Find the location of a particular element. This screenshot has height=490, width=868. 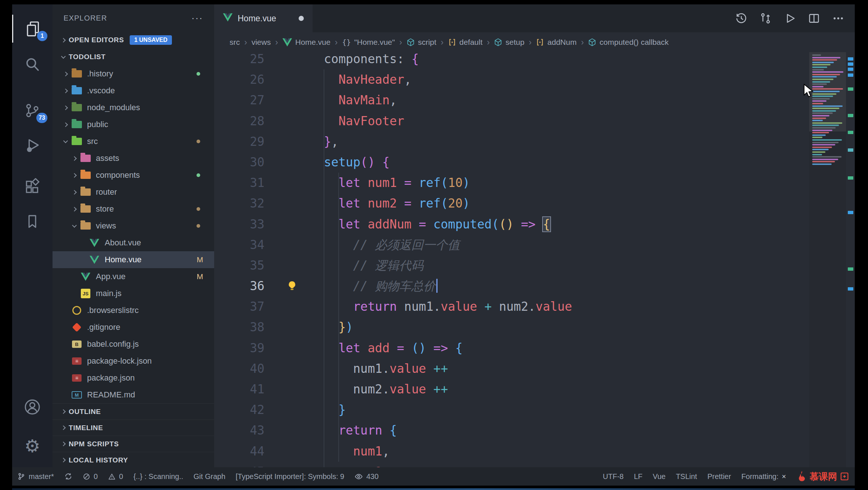

status-errors: 0 is located at coordinates (90, 476).